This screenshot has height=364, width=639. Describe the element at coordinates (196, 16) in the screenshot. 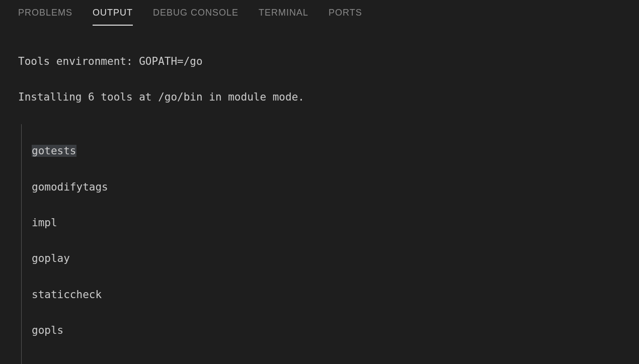

I see `tab-debug-console: DEBUG CONSOLE` at that location.